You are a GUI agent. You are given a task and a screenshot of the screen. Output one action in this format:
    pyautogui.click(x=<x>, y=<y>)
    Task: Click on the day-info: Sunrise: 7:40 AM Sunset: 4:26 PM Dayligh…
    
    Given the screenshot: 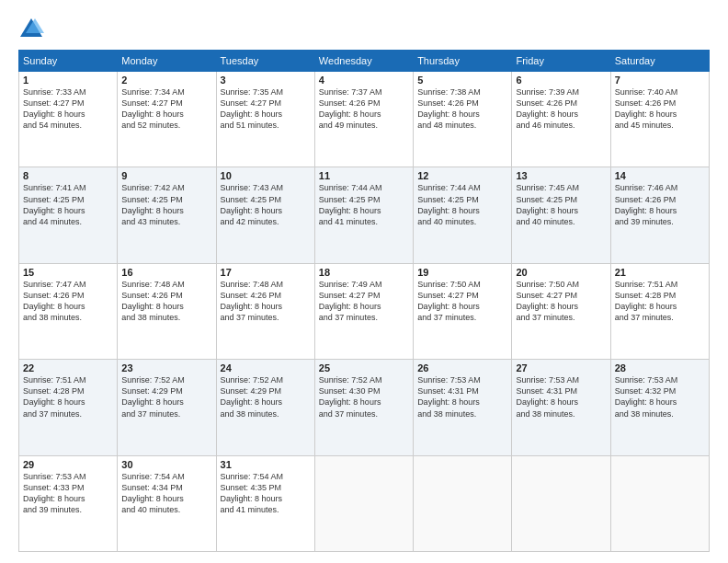 What is the action you would take?
    pyautogui.click(x=660, y=109)
    